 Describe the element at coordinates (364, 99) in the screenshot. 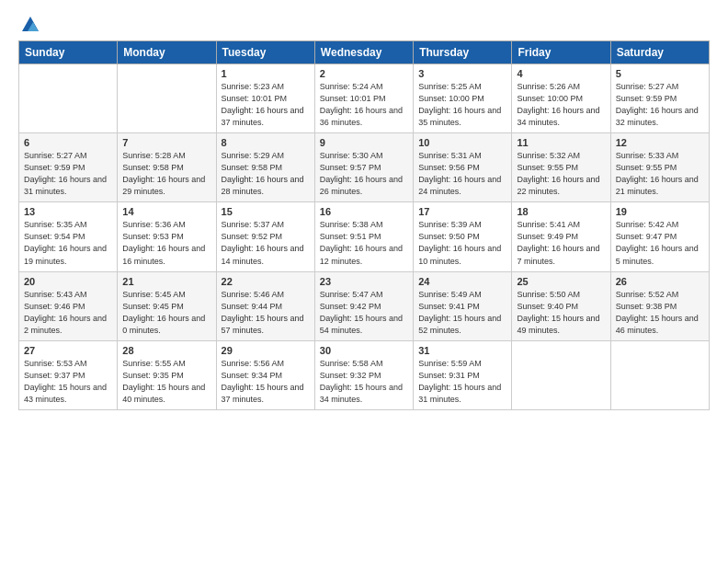

I see `calendar-week-1: 1Sunrise: 5:23 AM Sunset: 10:01 PM Dayli…` at that location.